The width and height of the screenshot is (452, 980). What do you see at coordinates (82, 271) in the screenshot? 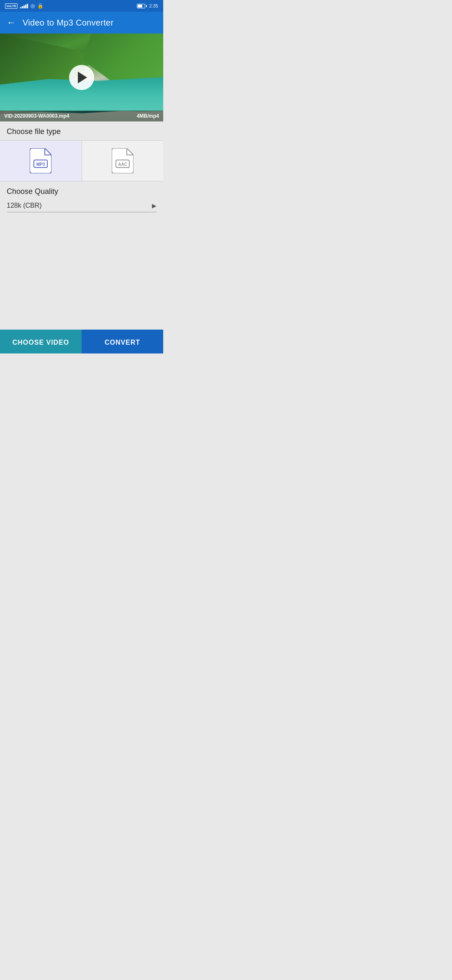
I see `spacer` at bounding box center [82, 271].